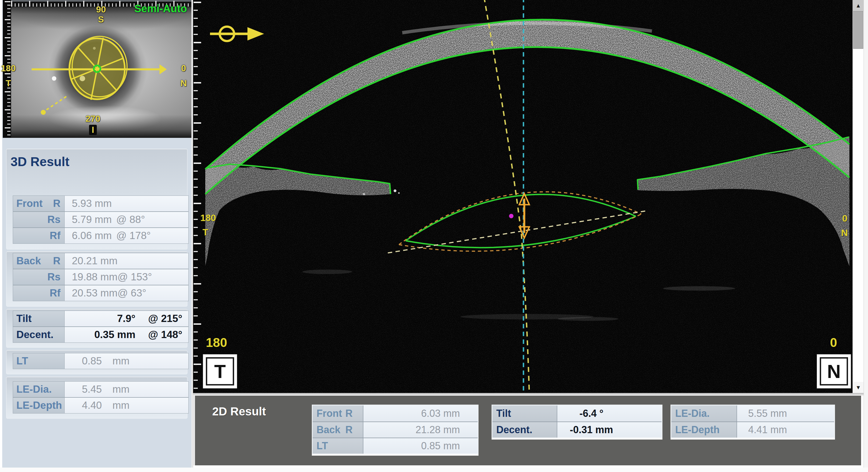 The image size is (868, 472). Describe the element at coordinates (127, 319) in the screenshot. I see `row-value-cell: 7.9°@ 215°` at that location.